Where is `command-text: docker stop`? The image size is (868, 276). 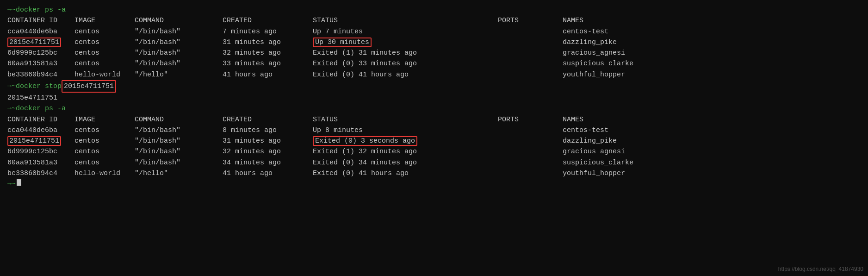
command-text: docker stop is located at coordinates (39, 86).